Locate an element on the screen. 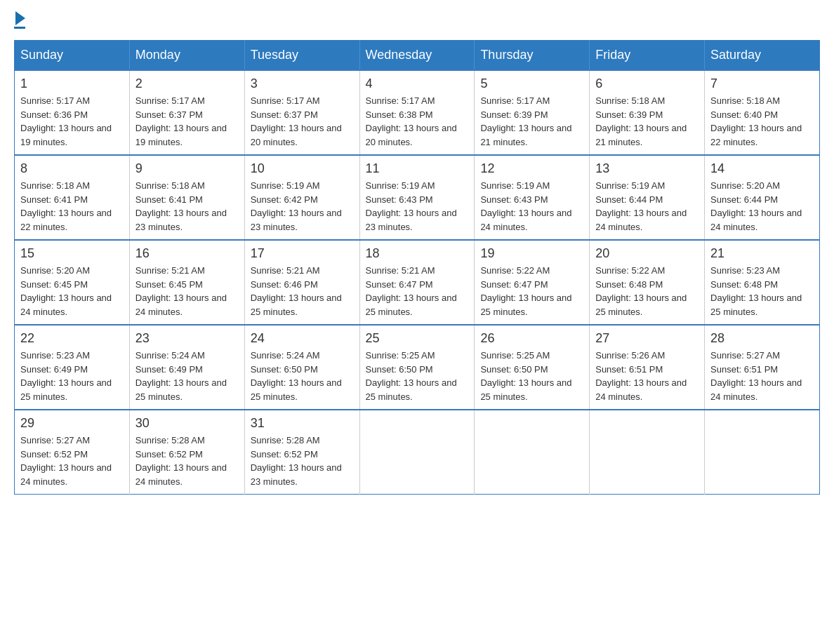 The image size is (834, 644). day-info: Sunrise: 5:27 AM Sunset: 6:52 PM Dayligh… is located at coordinates (72, 461).